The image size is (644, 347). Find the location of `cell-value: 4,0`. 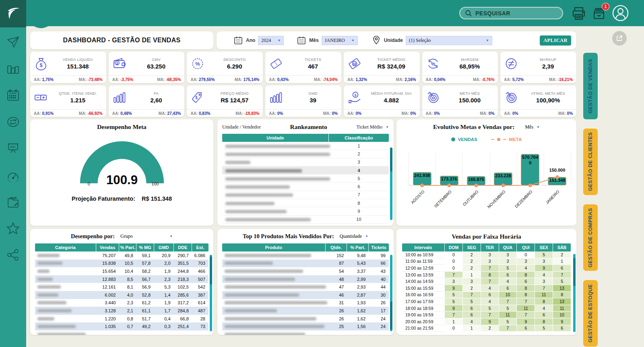

cell-value: 4,0 is located at coordinates (128, 295).